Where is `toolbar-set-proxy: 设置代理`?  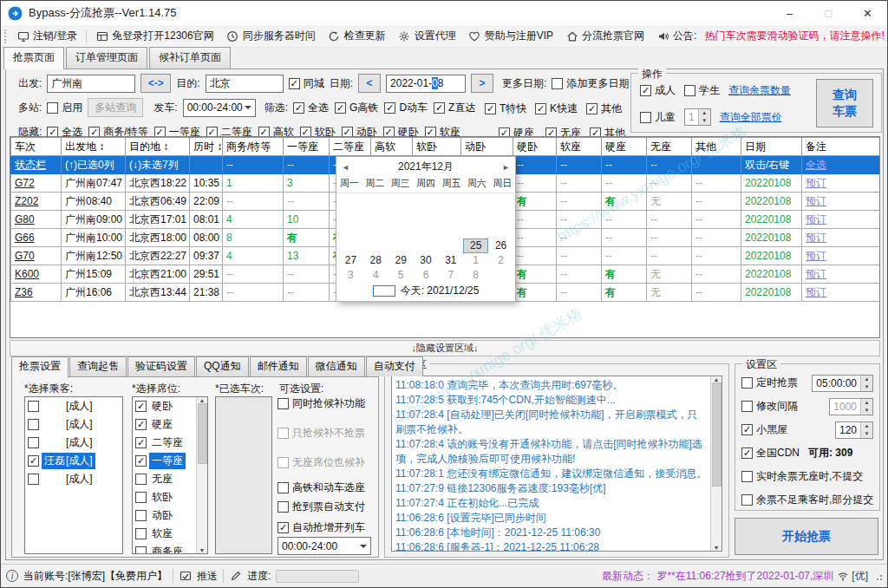
toolbar-set-proxy: 设置代理 is located at coordinates (427, 36).